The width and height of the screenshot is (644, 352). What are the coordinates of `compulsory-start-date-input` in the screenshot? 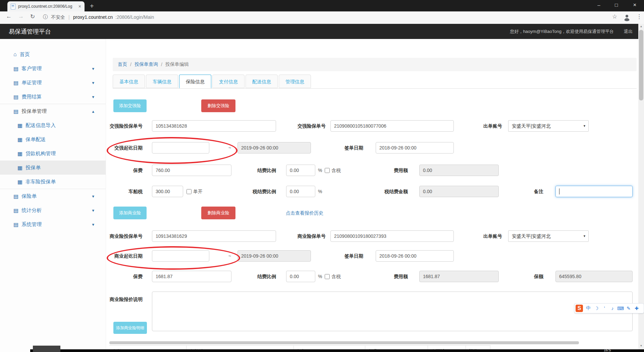 It's located at (180, 148).